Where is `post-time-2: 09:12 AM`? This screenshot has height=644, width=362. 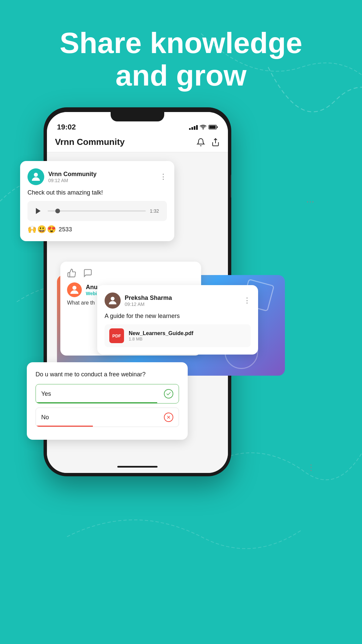 post-time-2: 09:12 AM is located at coordinates (148, 304).